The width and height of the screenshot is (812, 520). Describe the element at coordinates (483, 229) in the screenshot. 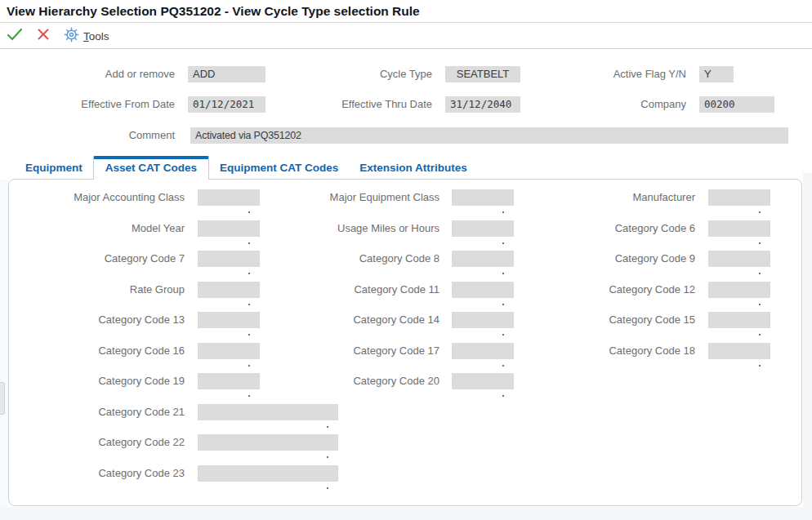

I see `field-usage-miles-or-hours` at that location.